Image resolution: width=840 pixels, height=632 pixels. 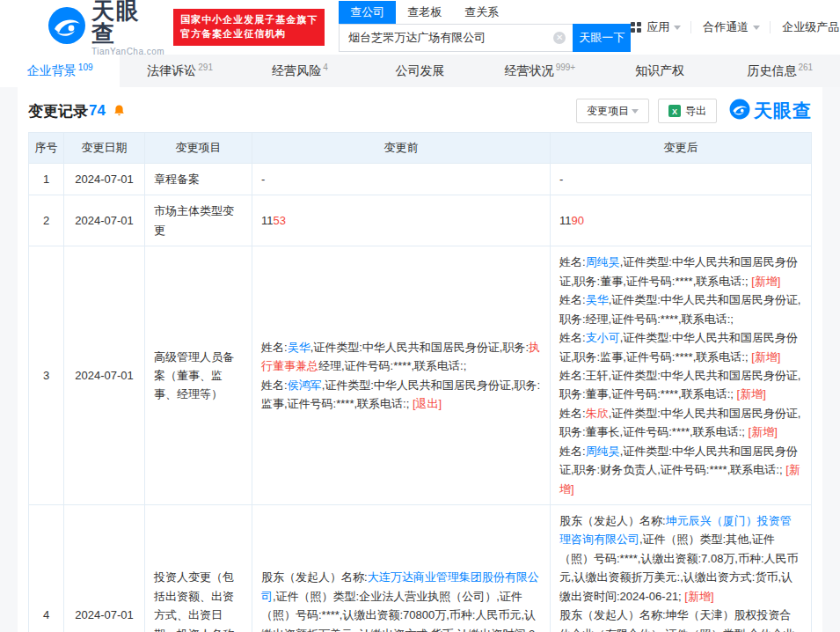 I want to click on entity-link: 侯鸿军, so click(x=304, y=386).